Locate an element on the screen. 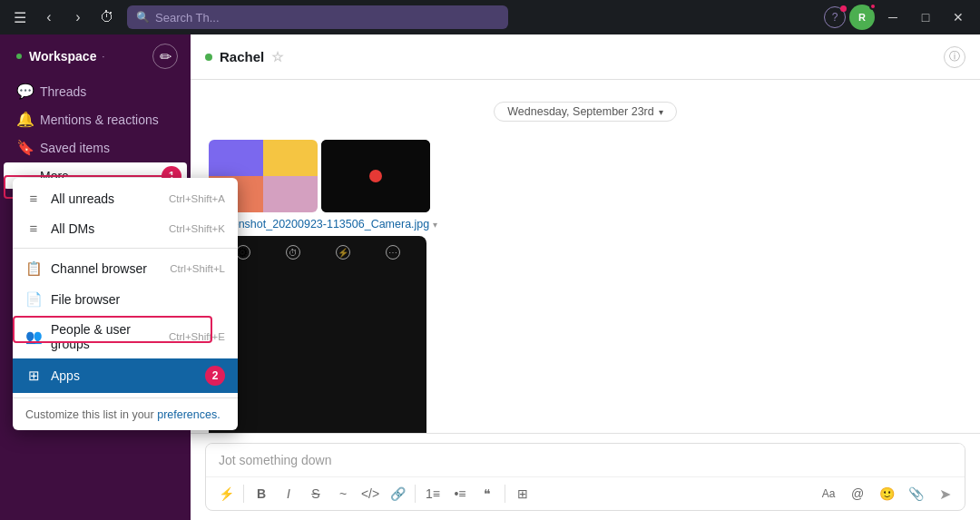  camera-record-dot is located at coordinates (376, 176).